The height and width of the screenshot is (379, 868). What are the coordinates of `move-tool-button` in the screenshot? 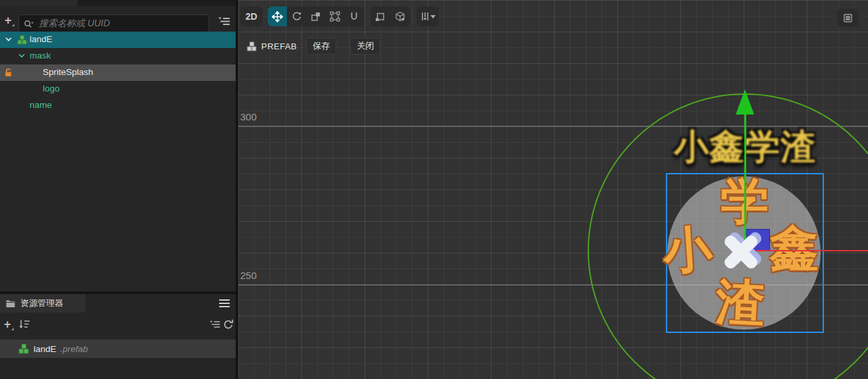 It's located at (278, 16).